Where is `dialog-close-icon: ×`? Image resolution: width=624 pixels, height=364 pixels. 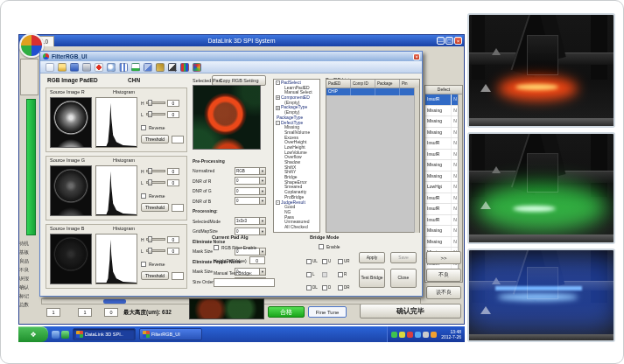 dialog-close-icon: × is located at coordinates (417, 57).